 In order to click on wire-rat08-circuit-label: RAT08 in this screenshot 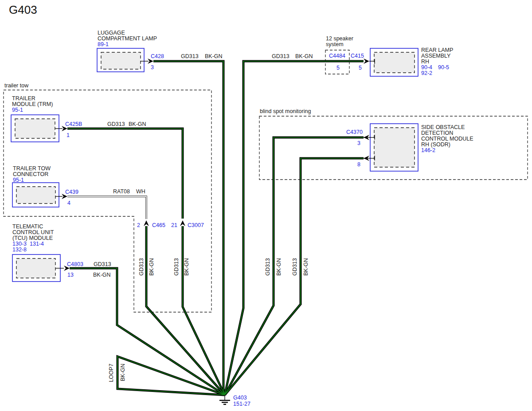, I will do `click(121, 192)`.